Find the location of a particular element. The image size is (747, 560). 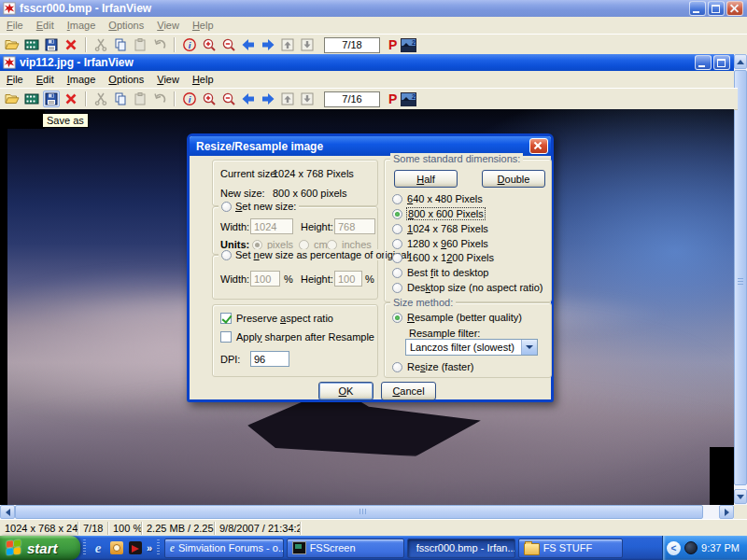

status-file-size: 2.25 MB / 2.25 MB is located at coordinates (178, 528).